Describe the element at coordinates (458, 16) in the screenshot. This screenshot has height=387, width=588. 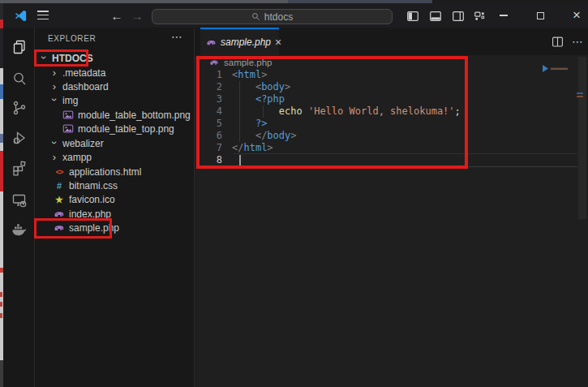
I see `toggle-secondary-sidebar-icon` at that location.